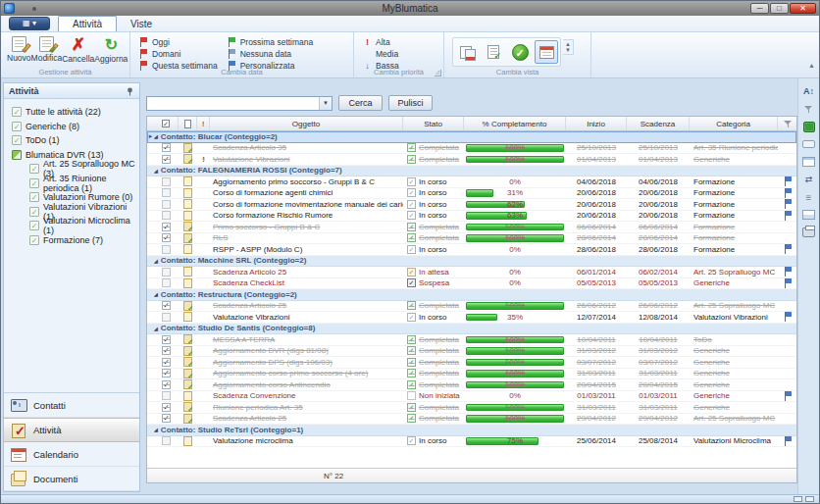  What do you see at coordinates (78, 52) in the screenshot?
I see `cancella-button: ✗ Cancella` at bounding box center [78, 52].